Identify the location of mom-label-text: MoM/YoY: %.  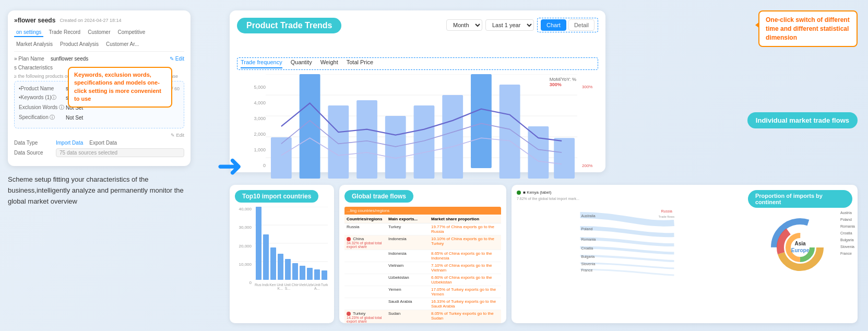
(563, 79).